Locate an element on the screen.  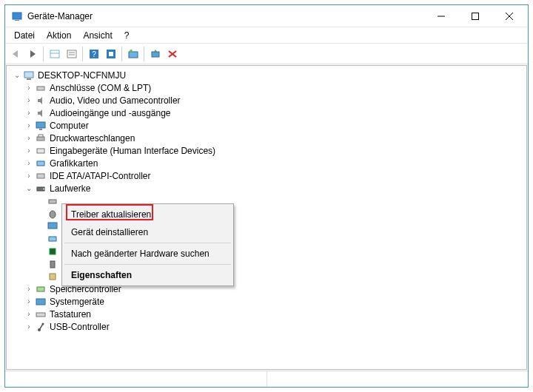
tree-item-usb: ›USB-Controller is located at coordinates (266, 327).